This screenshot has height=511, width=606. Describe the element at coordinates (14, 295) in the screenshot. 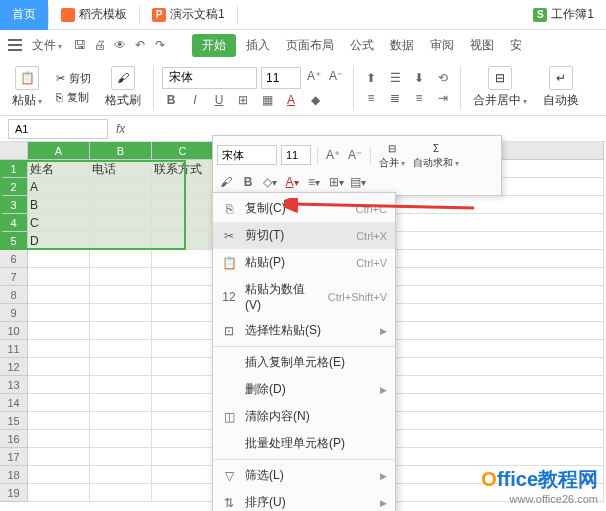

I see `row-header: 8` at that location.